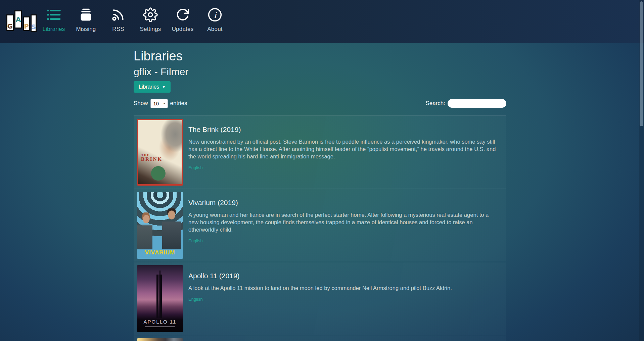 The image size is (644, 341). I want to click on movie-title: Vivarium (2019), so click(344, 203).